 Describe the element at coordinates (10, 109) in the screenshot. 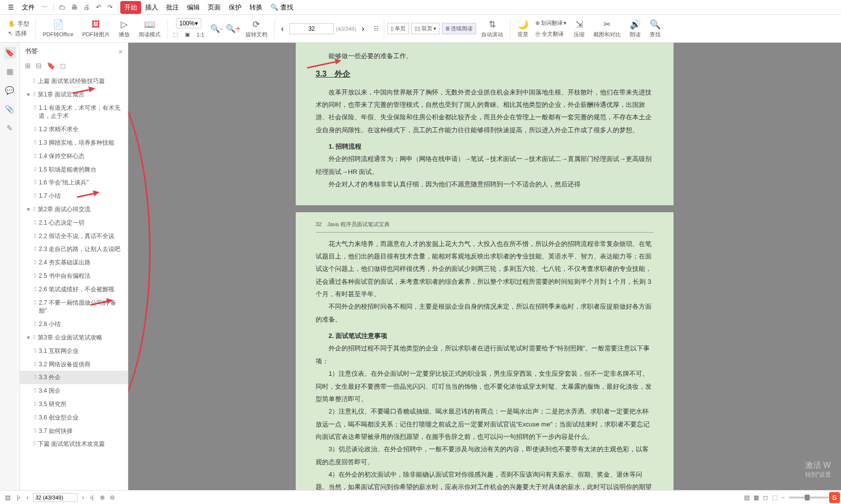

I see `attachment-tab-icon: 📎` at that location.